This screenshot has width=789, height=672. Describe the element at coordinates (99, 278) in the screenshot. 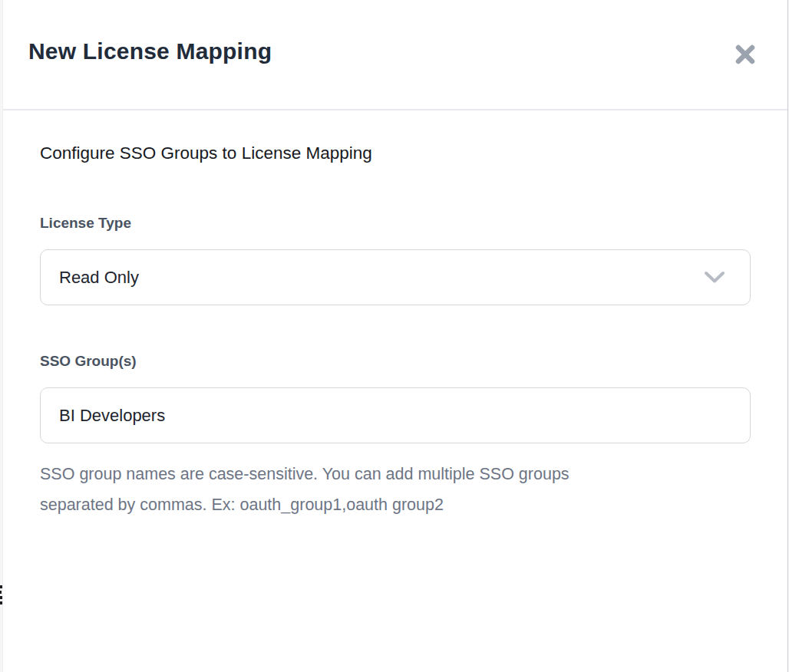

I see `license-type-selected-value: Read Only` at that location.